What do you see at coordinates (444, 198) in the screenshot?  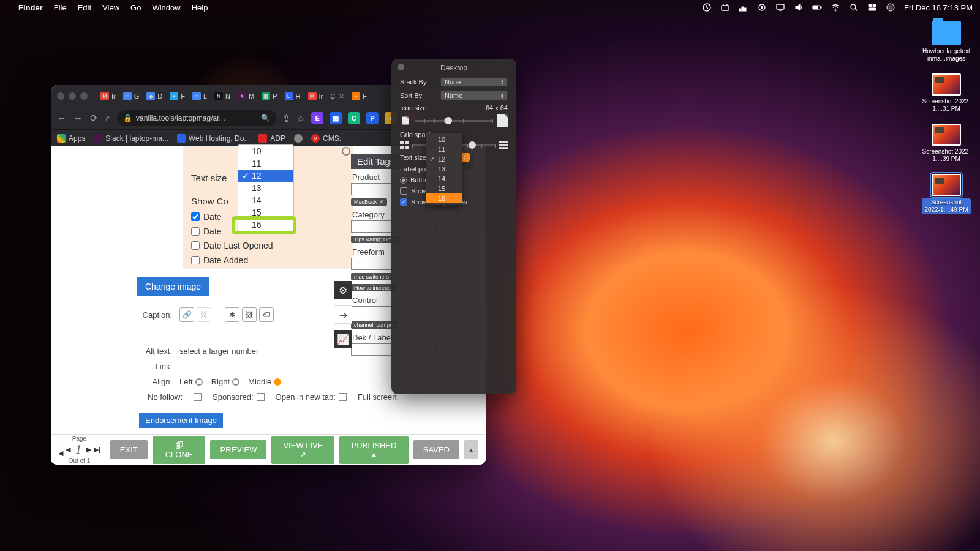 I see `text-size-option-highlighted: 16` at bounding box center [444, 198].